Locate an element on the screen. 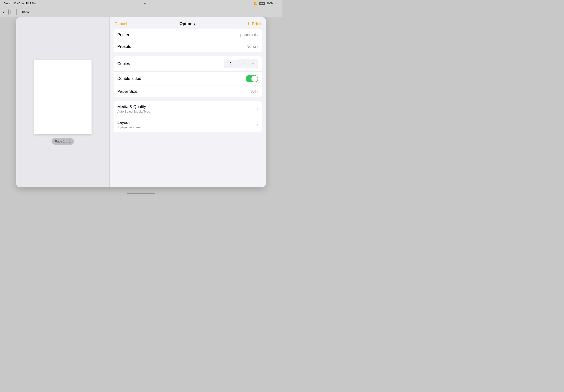 The width and height of the screenshot is (564, 392). date-label: Fri 1 Mar is located at coordinates (31, 3).